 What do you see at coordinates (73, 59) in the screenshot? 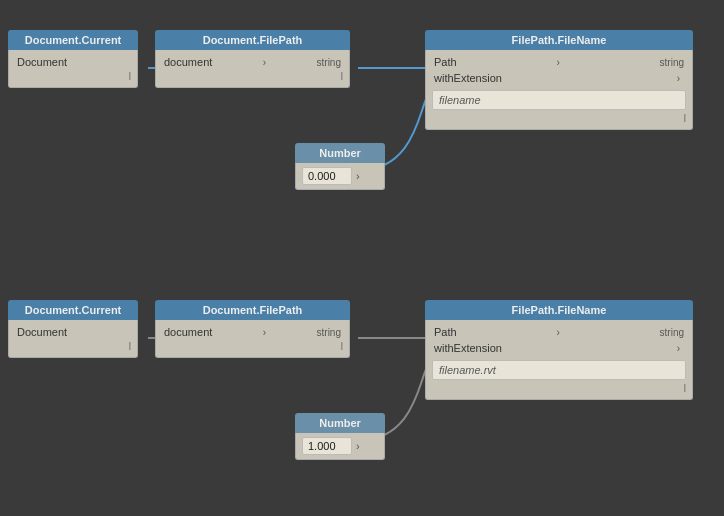
I see `doc-current-node-1: Document.Current Document l` at bounding box center [73, 59].